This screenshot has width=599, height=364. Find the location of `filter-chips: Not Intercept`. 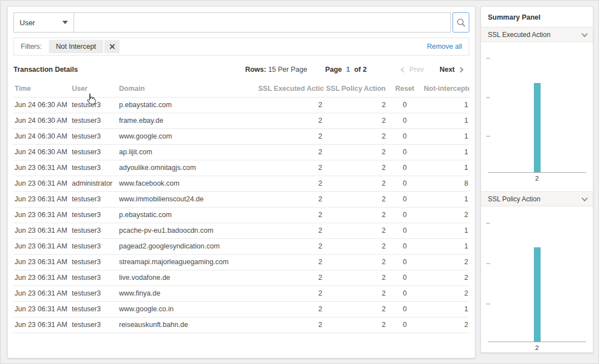

filter-chips: Not Intercept is located at coordinates (84, 47).